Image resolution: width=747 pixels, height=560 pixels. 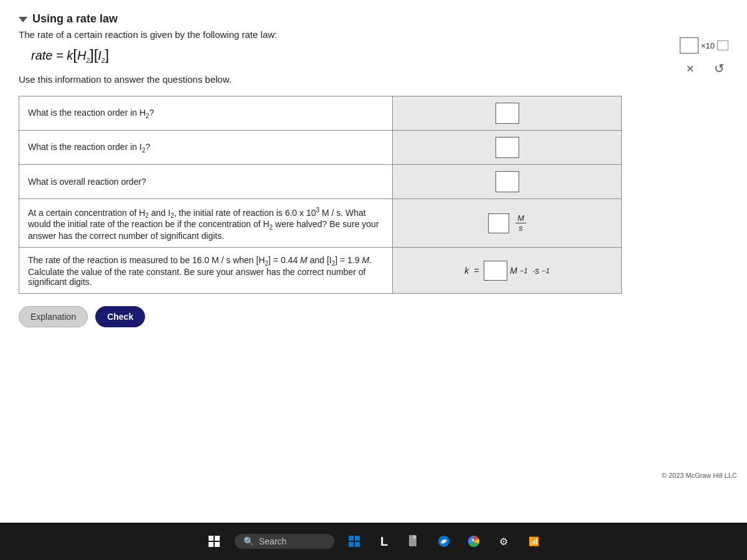 I want to click on question-5: The rate of the reaction is measured to …, so click(x=206, y=271).